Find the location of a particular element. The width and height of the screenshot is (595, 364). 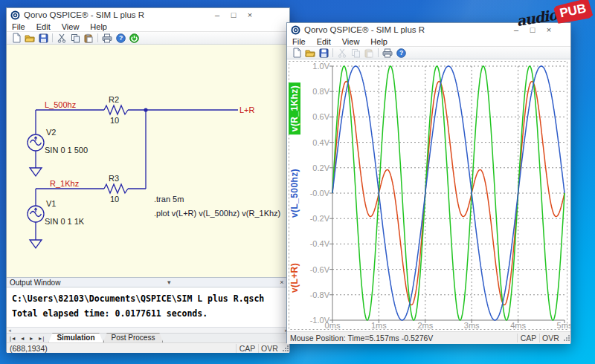

waveform-menubar: File Edit View Help is located at coordinates (428, 42).